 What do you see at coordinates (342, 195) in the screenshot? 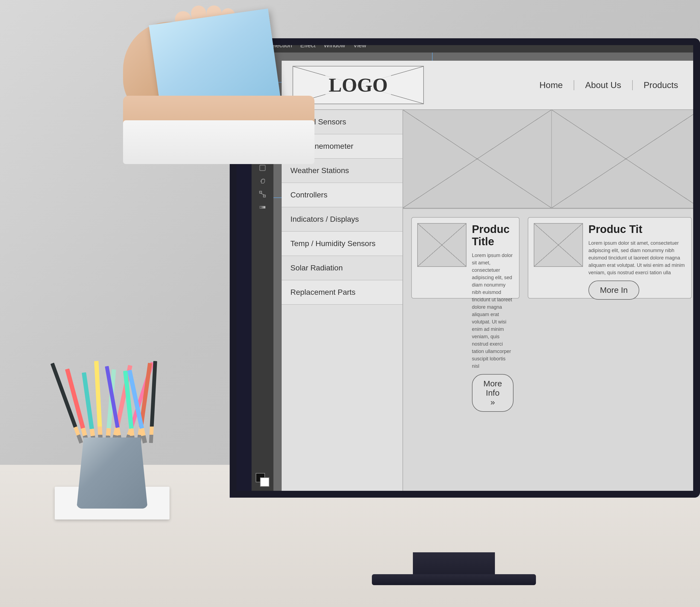
I see `sidebar-item-3: Controllers` at bounding box center [342, 195].